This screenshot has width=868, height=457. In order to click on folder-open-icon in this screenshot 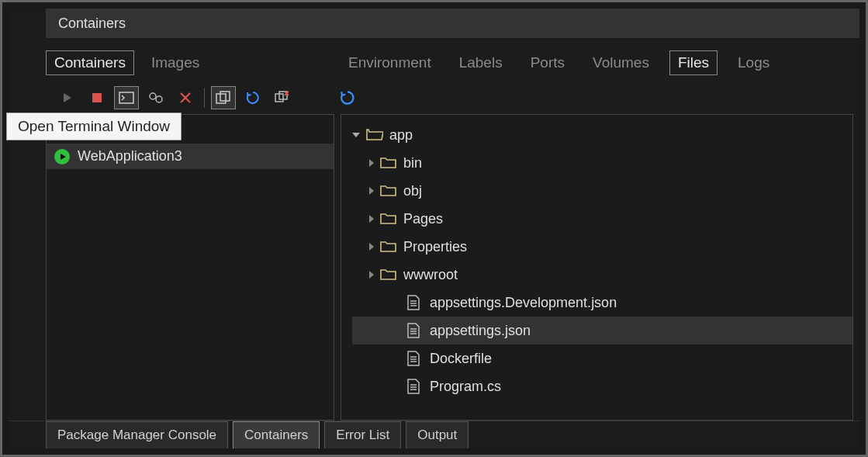, I will do `click(375, 135)`.